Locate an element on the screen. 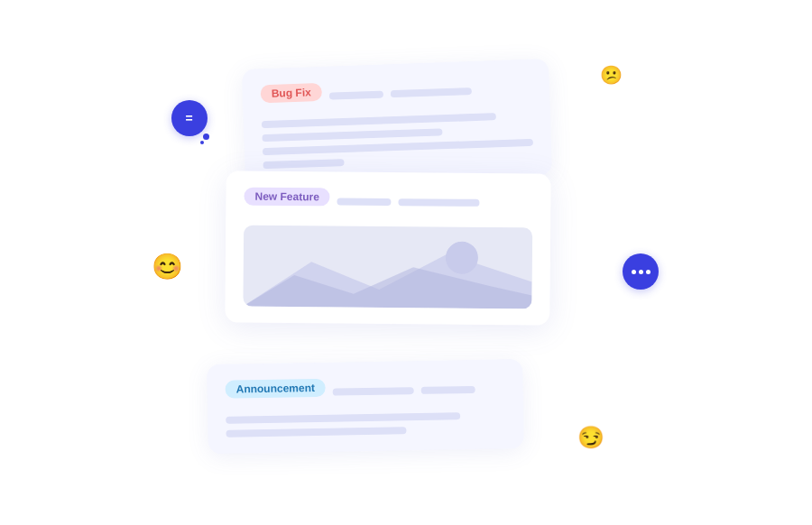 The width and height of the screenshot is (812, 525). dot2 is located at coordinates (641, 272).